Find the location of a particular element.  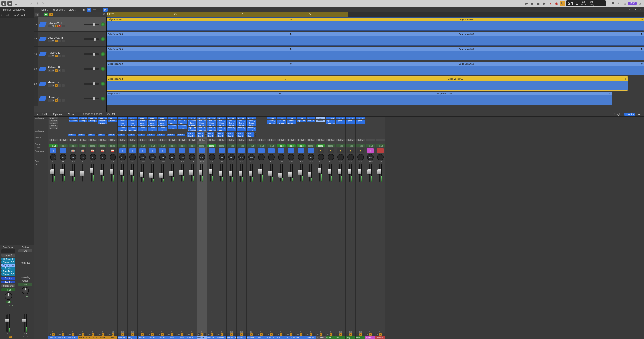

fx-slot: Pedals is located at coordinates (132, 121).